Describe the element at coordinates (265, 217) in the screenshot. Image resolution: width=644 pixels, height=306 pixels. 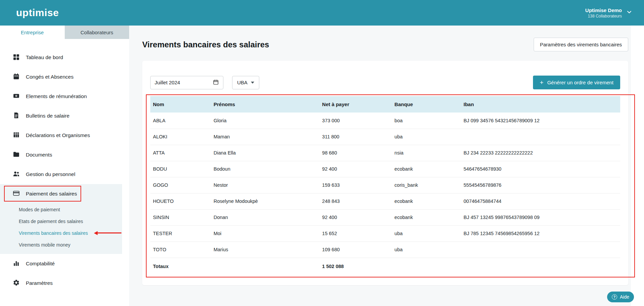
I see `cell-prenoms: Donan` at that location.